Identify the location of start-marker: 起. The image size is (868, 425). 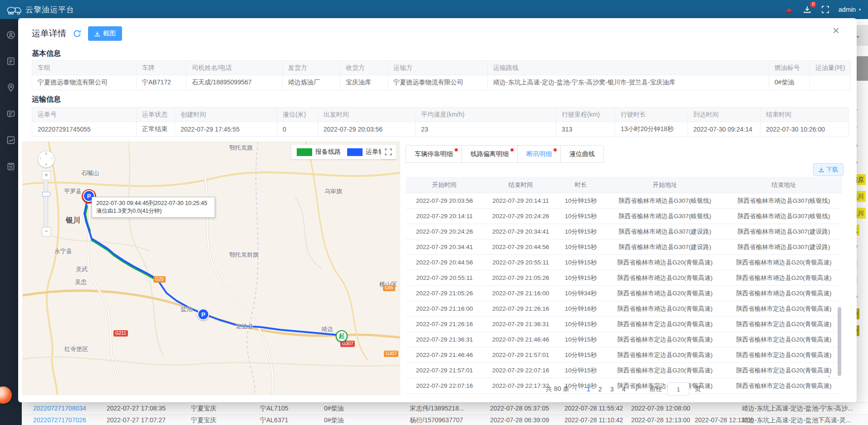
(342, 336).